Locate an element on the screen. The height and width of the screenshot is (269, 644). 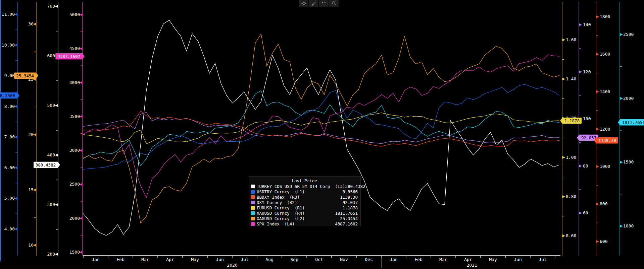
legend-value: 25.3454 is located at coordinates (349, 218).